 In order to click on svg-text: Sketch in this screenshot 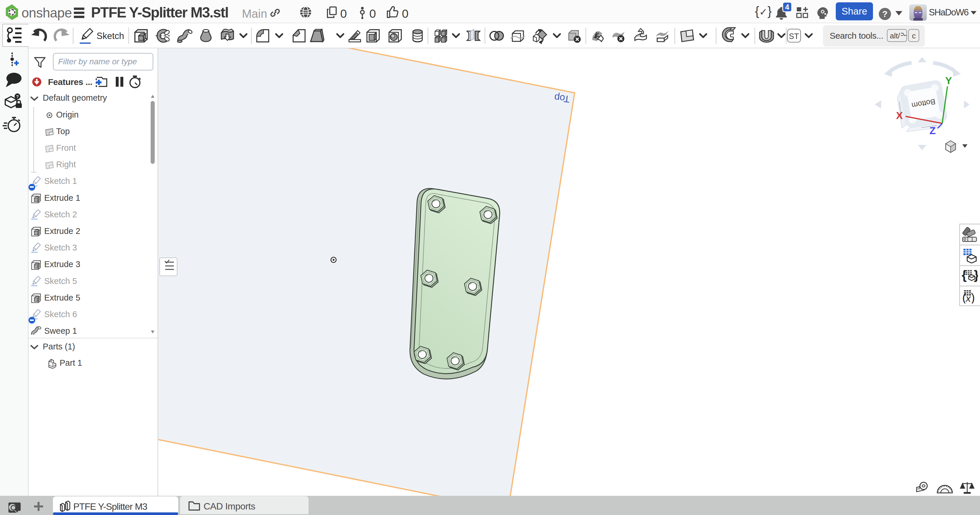, I will do `click(110, 36)`.